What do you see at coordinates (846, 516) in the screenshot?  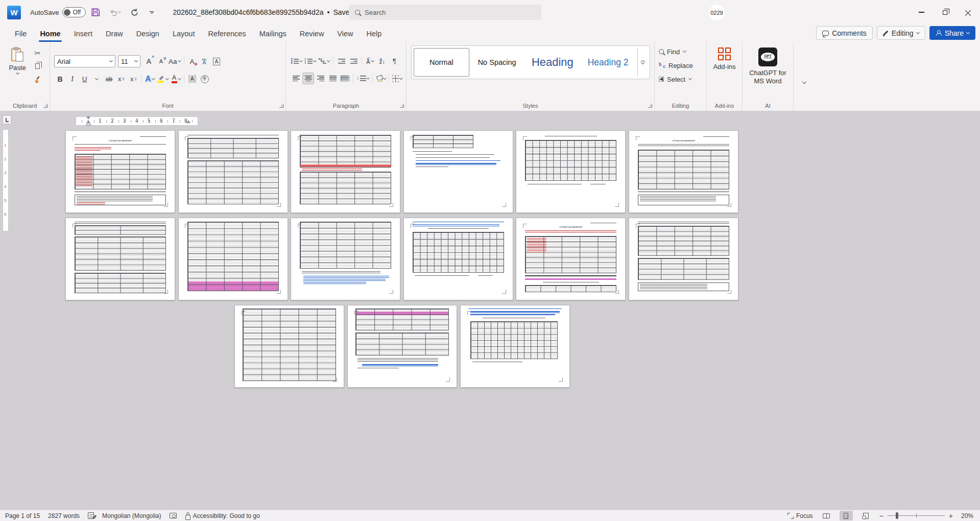 I see `print-layout-button` at bounding box center [846, 516].